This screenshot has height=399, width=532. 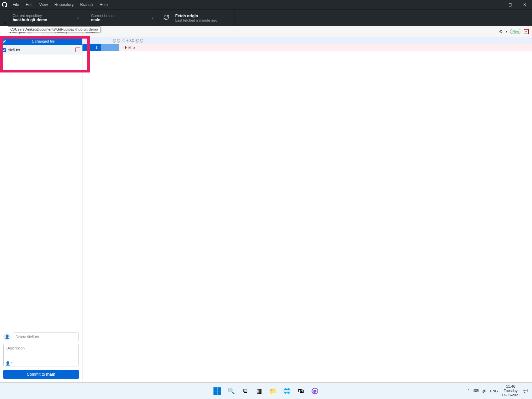 What do you see at coordinates (54, 29) in the screenshot?
I see `repo-path-tooltip: C:\Users\Aniket\Documents\GitHub\backhub…` at bounding box center [54, 29].